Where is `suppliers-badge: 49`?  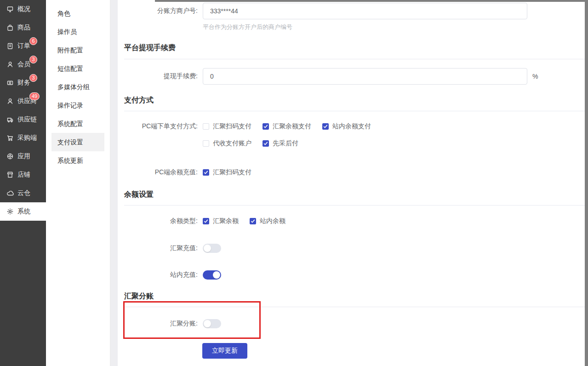 suppliers-badge: 49 is located at coordinates (34, 97).